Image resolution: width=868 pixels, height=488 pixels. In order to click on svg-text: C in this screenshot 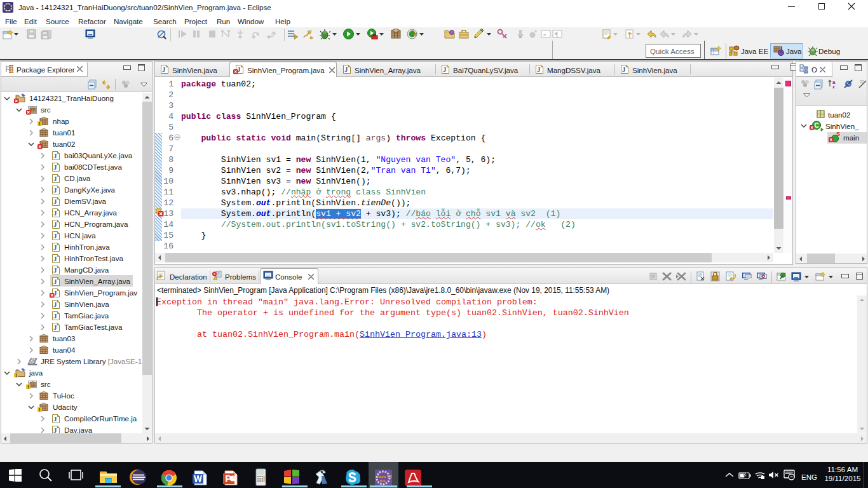, I will do `click(817, 126)`.